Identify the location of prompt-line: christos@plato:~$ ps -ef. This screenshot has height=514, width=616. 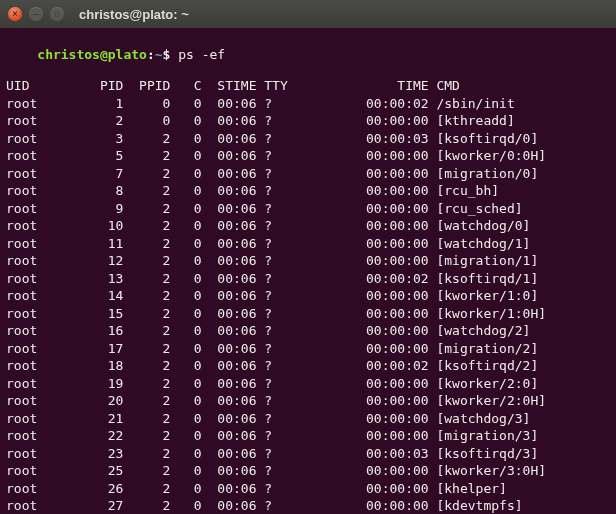
(308, 54).